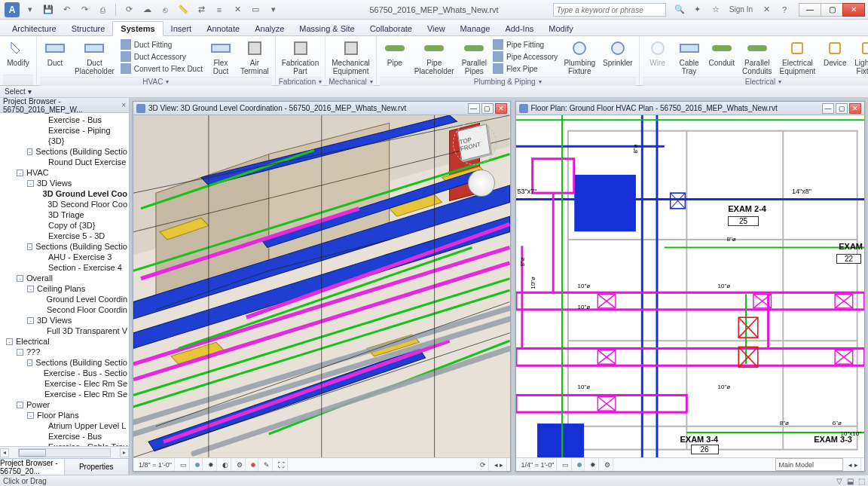 Image resolution: width=868 pixels, height=486 pixels. What do you see at coordinates (65, 331) in the screenshot?
I see `tree-node: Full 3D Transparent V` at bounding box center [65, 331].